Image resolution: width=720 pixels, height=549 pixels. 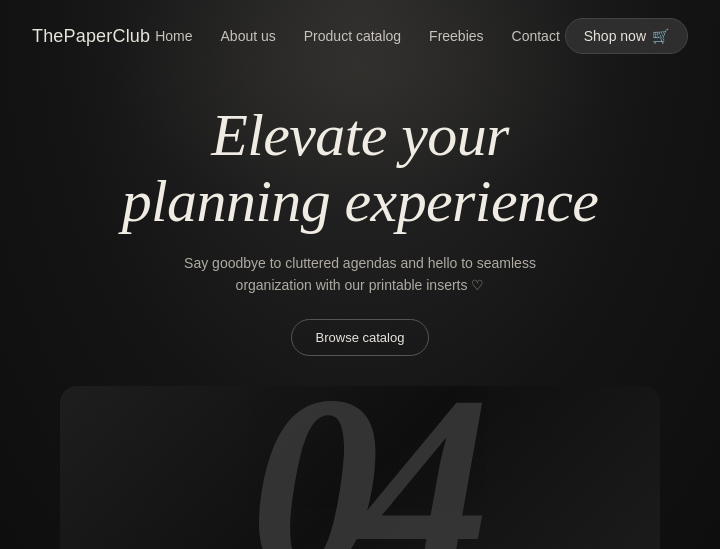 I want to click on hero-title-line2: planning experience, so click(x=360, y=201).